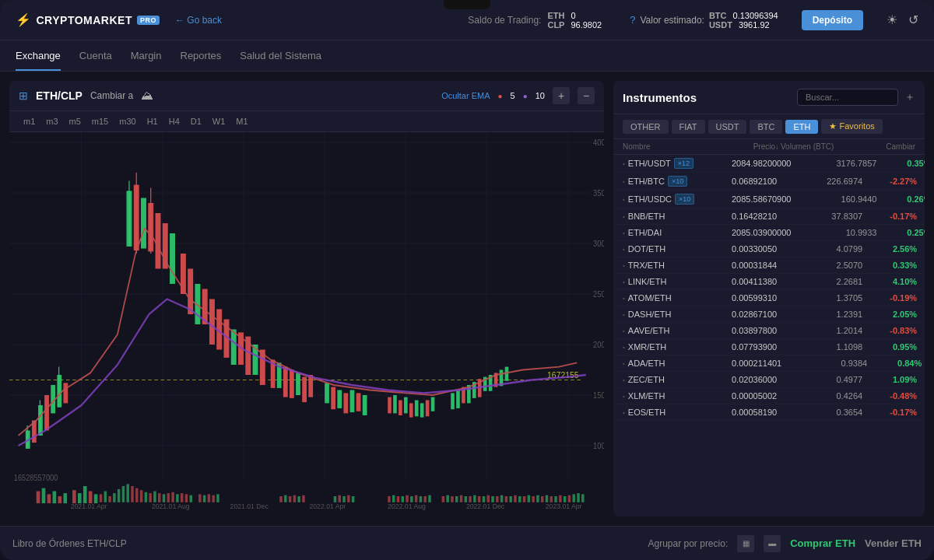 The image size is (934, 560). Describe the element at coordinates (465, 96) in the screenshot. I see `hide-ema-button: Ocultar EMA` at that location.